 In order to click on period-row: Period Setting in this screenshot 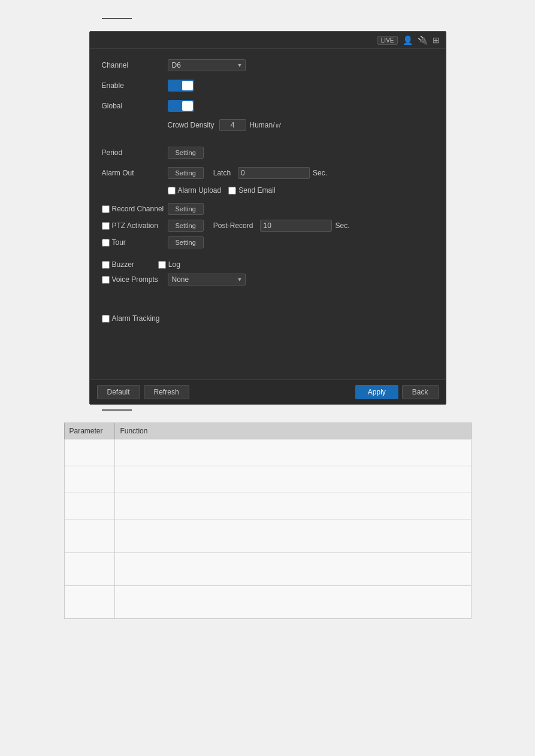, I will do `click(268, 153)`.